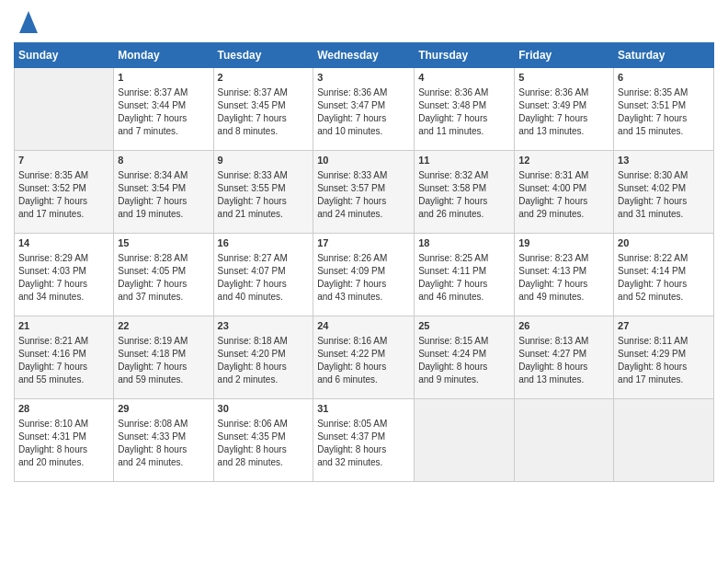 The width and height of the screenshot is (728, 563). What do you see at coordinates (164, 55) in the screenshot?
I see `col-header-monday: Monday` at bounding box center [164, 55].